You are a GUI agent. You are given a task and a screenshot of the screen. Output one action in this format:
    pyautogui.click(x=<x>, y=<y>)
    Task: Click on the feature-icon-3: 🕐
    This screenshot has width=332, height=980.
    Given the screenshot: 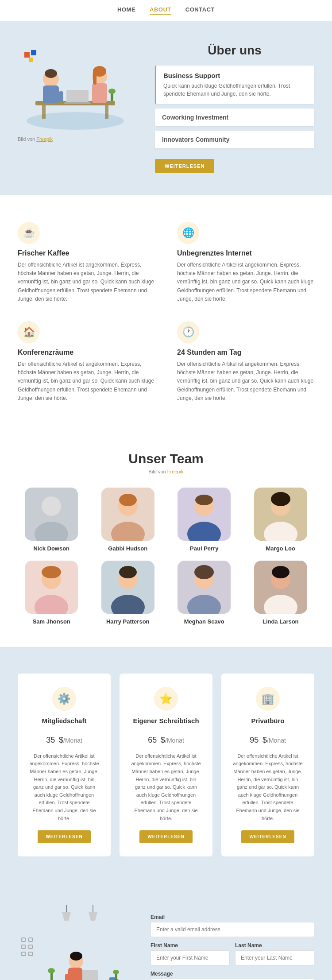 What is the action you would take?
    pyautogui.click(x=188, y=332)
    